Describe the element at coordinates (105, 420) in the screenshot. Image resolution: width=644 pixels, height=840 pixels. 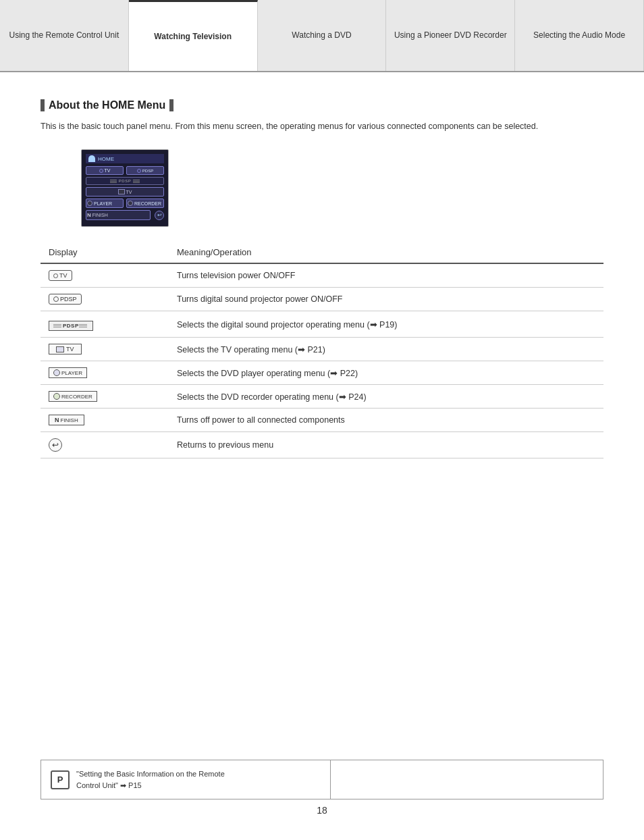
I see `display-cell-finish: N FINISH` at that location.